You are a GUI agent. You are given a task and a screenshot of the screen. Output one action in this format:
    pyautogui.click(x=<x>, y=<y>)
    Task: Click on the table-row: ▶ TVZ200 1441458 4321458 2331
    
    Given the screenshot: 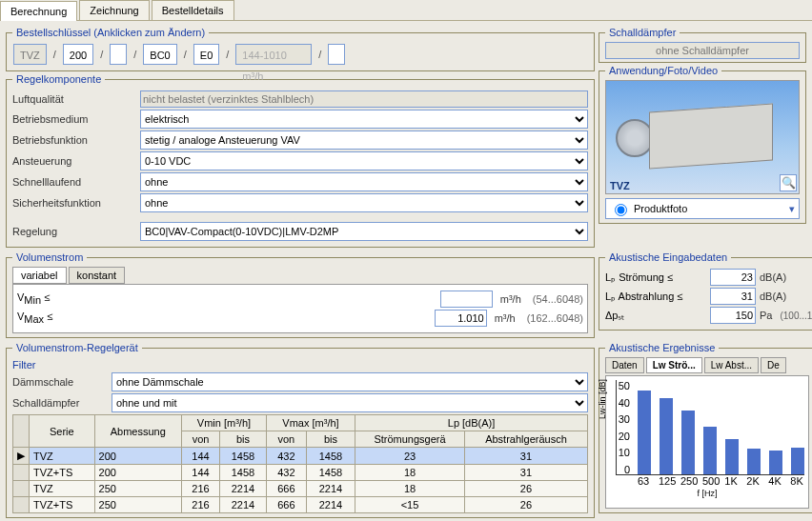 What is the action you would take?
    pyautogui.click(x=301, y=456)
    